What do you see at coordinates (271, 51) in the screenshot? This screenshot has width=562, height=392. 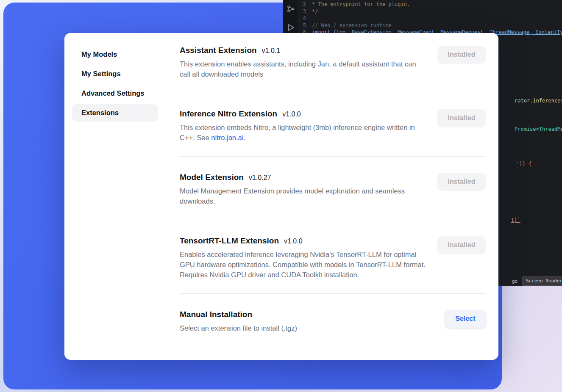 I see `extension-version: v1.0.1` at bounding box center [271, 51].